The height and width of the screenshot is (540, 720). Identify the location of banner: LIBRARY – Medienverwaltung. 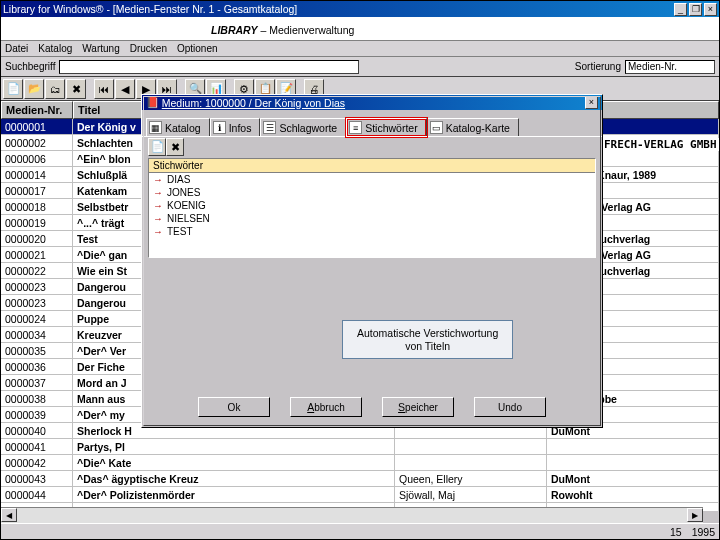
(360, 29).